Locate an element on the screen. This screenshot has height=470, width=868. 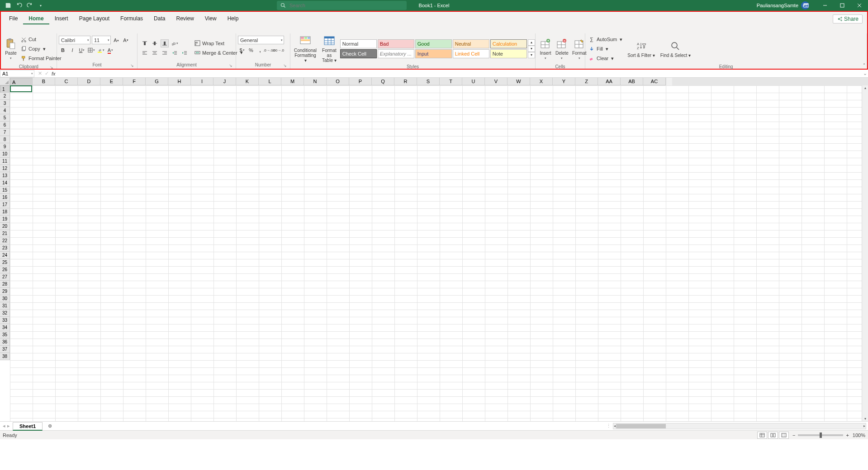
styles-gallery-spinner: ▴ ▾ ▾ is located at coordinates (531, 49).